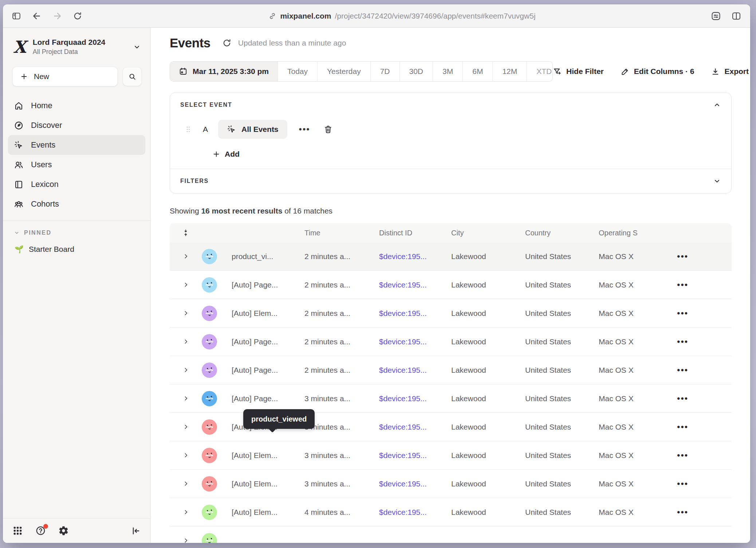 The width and height of the screenshot is (756, 548). What do you see at coordinates (186, 484) in the screenshot?
I see `chevron-right-icon` at bounding box center [186, 484].